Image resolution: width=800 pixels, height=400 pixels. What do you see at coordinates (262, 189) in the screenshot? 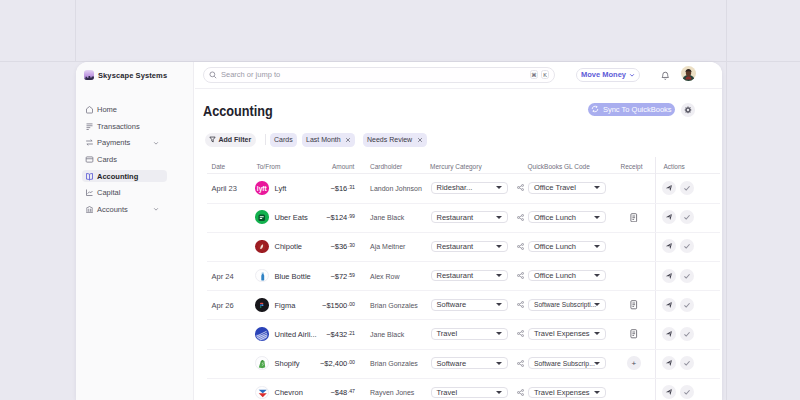
I see `svg-text: lyft` at bounding box center [262, 189].